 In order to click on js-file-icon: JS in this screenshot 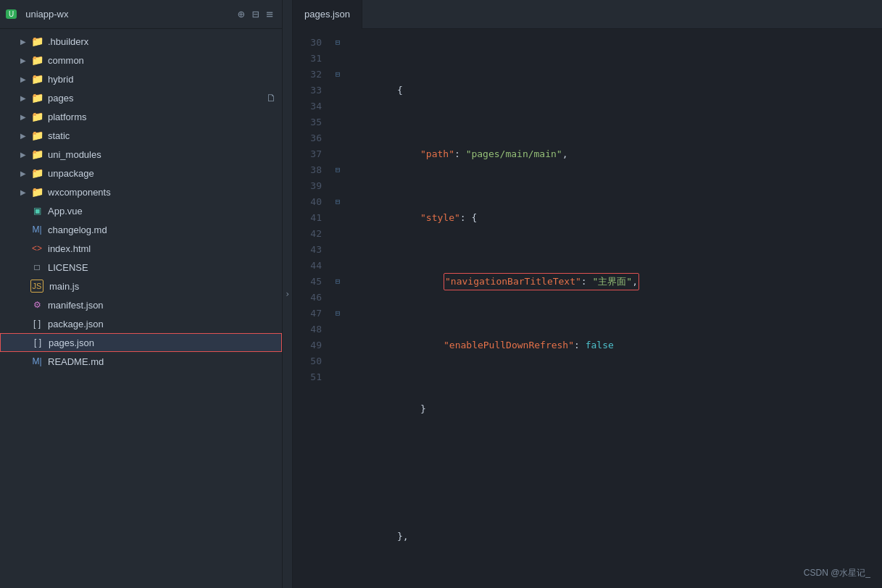, I will do `click(37, 286)`.